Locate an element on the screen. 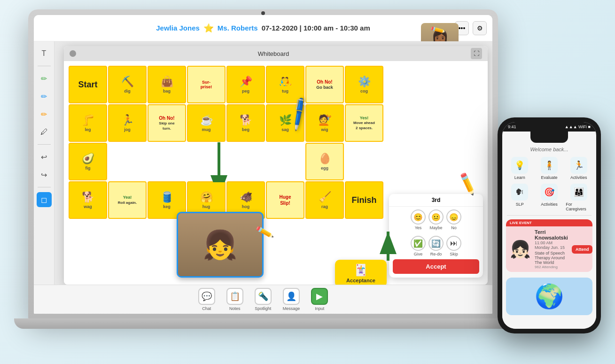  student-name: Jewlia Jones is located at coordinates (178, 28).